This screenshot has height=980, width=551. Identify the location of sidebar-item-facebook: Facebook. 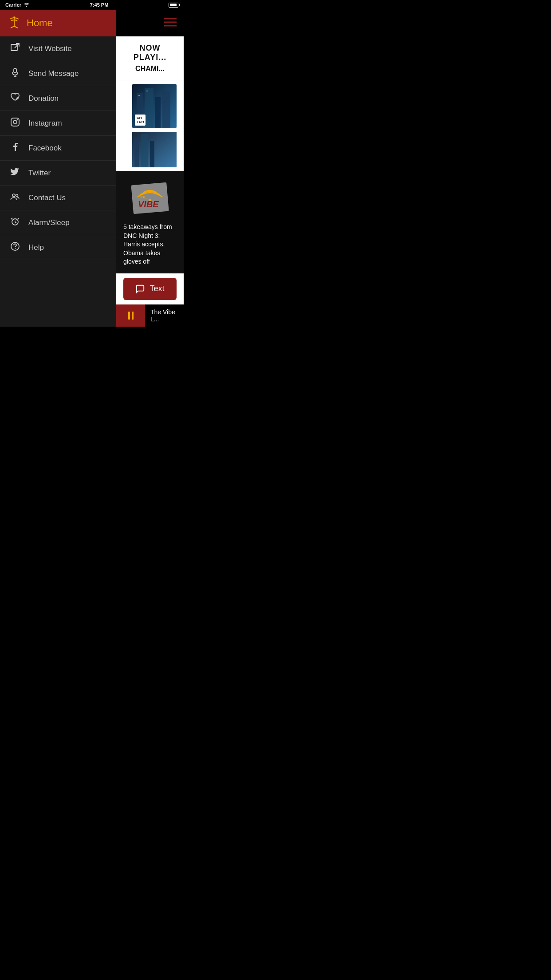
(58, 148).